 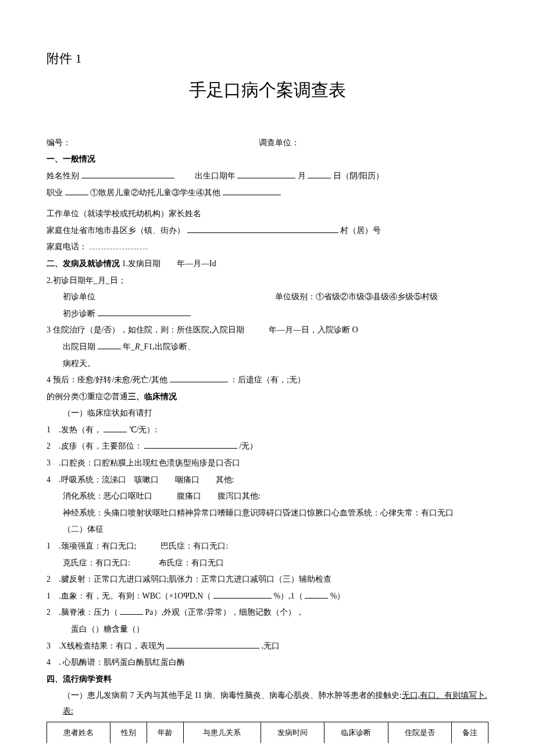 What do you see at coordinates (199, 378) in the screenshot?
I see `prognosis-blank` at bounding box center [199, 378].